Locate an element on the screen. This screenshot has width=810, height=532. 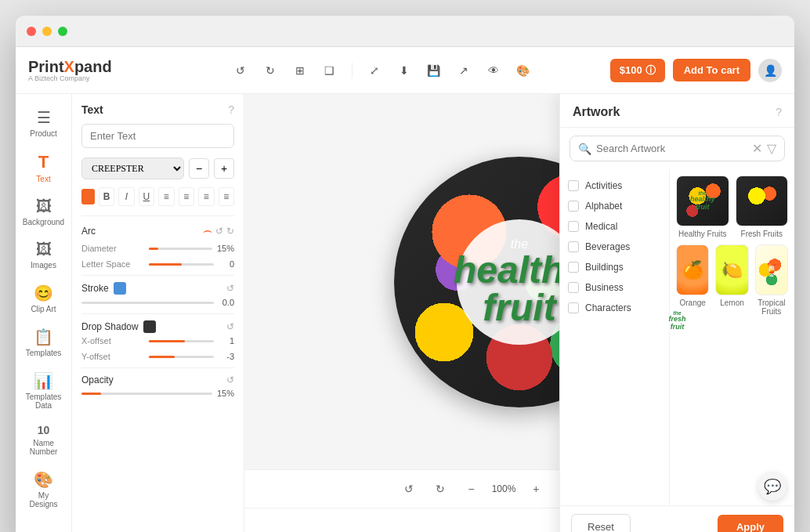
sidebar-item-name-number: 10 Name Number is located at coordinates (44, 440).